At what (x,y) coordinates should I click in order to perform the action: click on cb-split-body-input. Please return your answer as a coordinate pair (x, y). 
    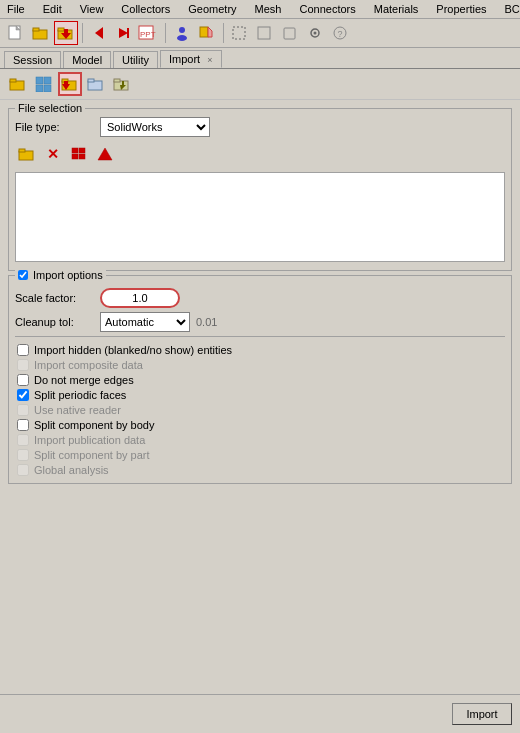
    Looking at the image, I should click on (23, 425).